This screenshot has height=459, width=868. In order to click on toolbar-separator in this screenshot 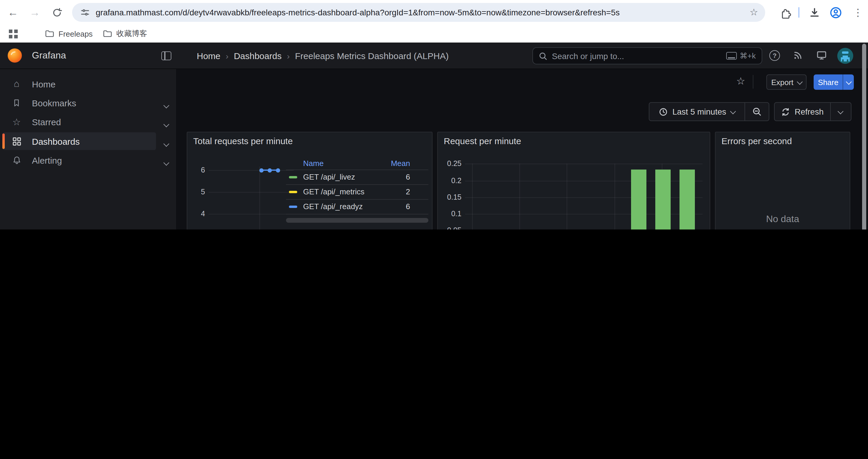, I will do `click(753, 82)`.